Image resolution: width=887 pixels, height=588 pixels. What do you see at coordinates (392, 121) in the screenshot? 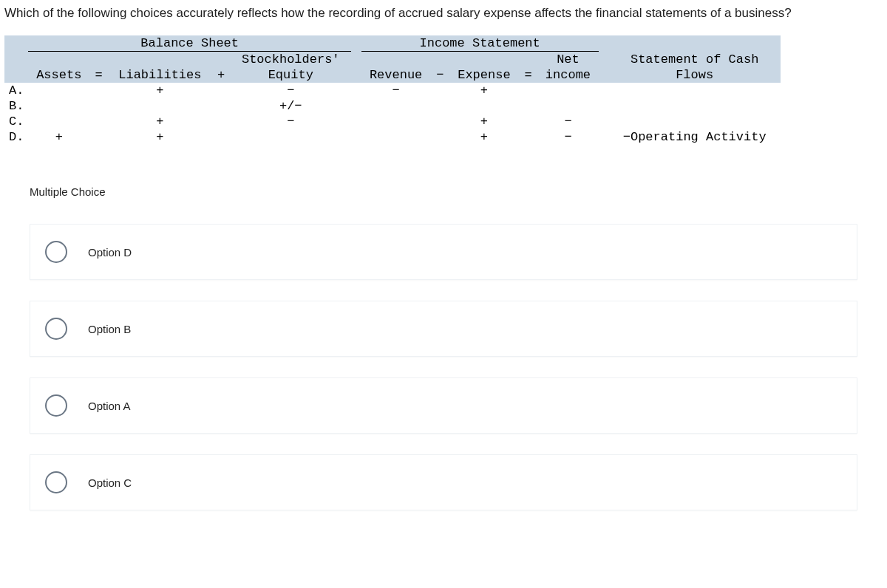
I see `table-row: C. + − + −` at bounding box center [392, 121].